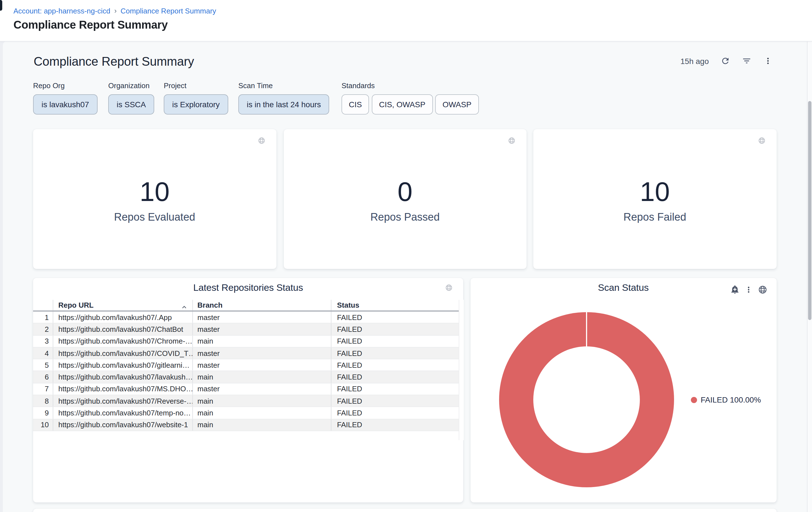  I want to click on table-row: 8 https://github.com/lavakush07/Reverse-…, so click(246, 401).